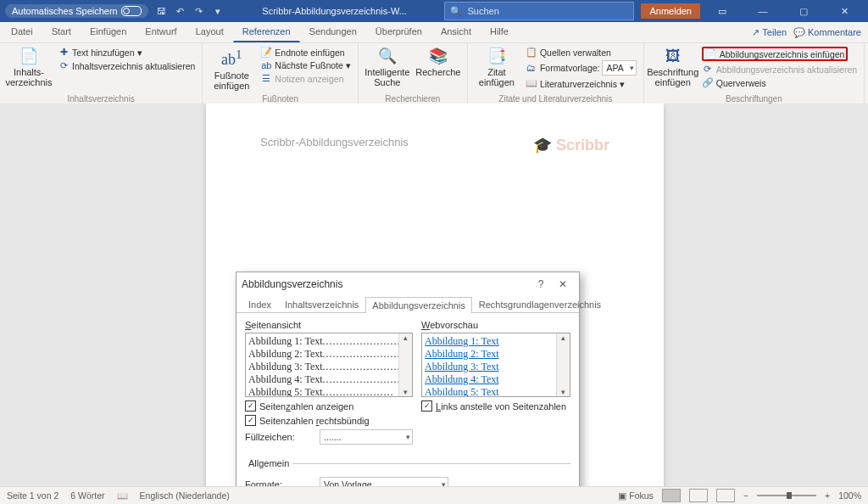  I want to click on tab-datei: Datei, so click(22, 32).